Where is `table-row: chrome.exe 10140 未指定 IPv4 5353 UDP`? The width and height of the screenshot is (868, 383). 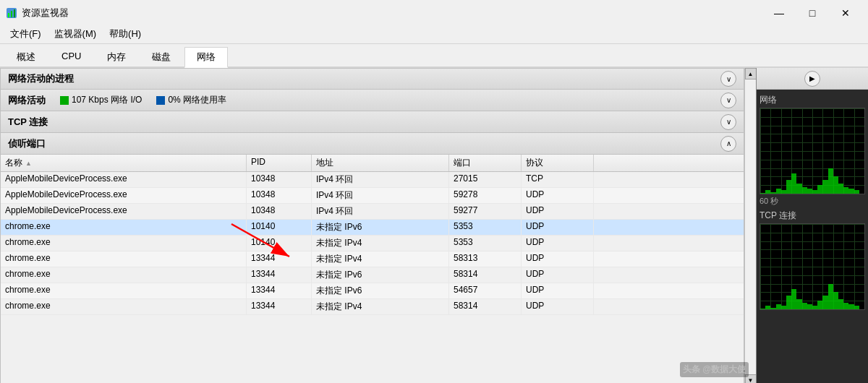
table-row: chrome.exe 10140 未指定 IPv4 5353 UDP is located at coordinates (372, 244).